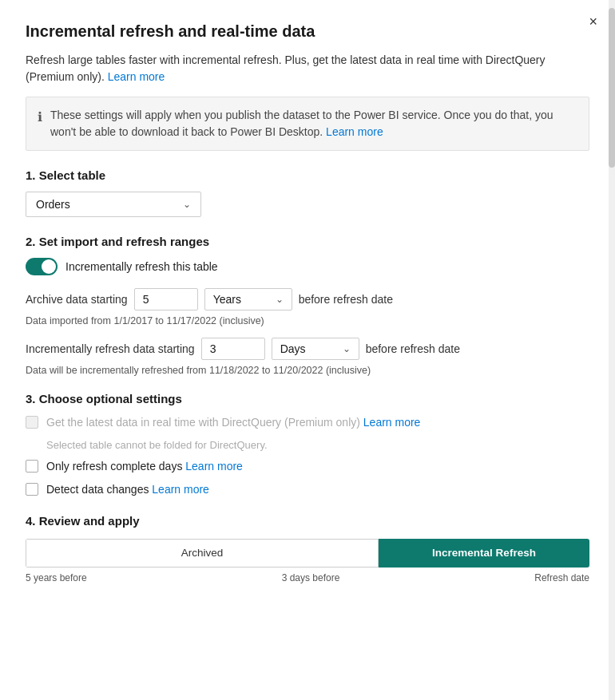  What do you see at coordinates (346, 299) in the screenshot?
I see `archive-suffix: before refresh date` at bounding box center [346, 299].